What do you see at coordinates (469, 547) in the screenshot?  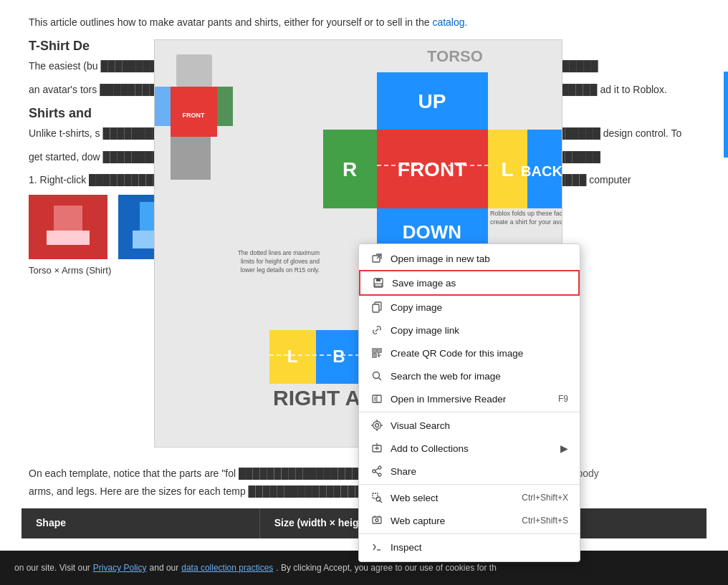 I see `menu-item-inspect: Inspect` at bounding box center [469, 547].